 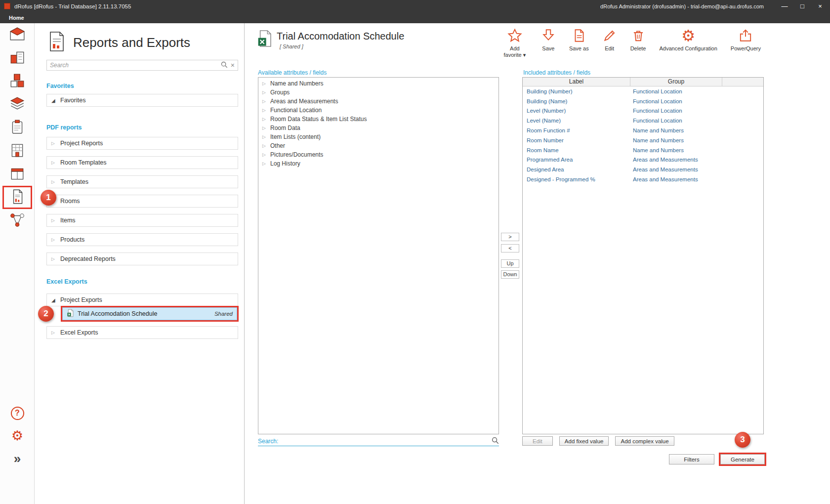 I want to click on nav-connections, so click(x=17, y=220).